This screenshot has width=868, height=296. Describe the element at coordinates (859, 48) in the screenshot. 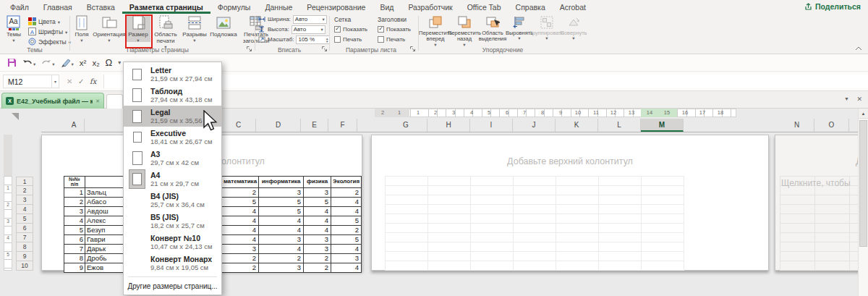

I see `collapse-ribbon-icon` at that location.